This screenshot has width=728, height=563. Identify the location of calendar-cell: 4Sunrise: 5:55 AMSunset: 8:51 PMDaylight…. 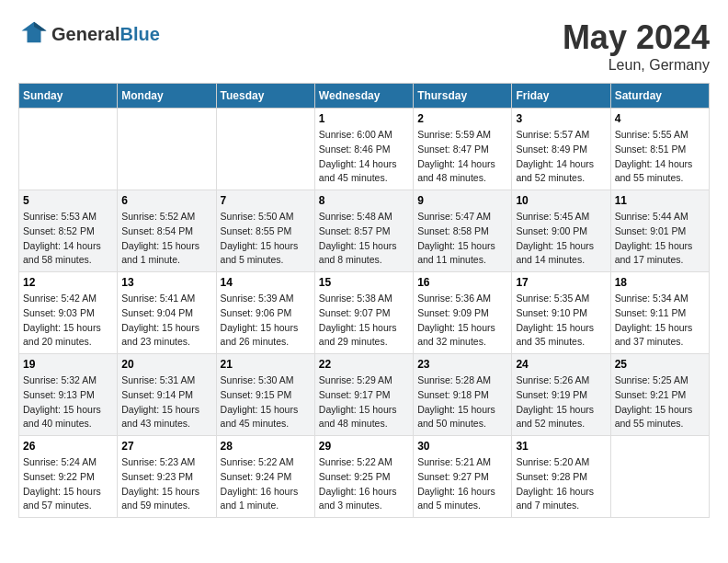
(660, 149).